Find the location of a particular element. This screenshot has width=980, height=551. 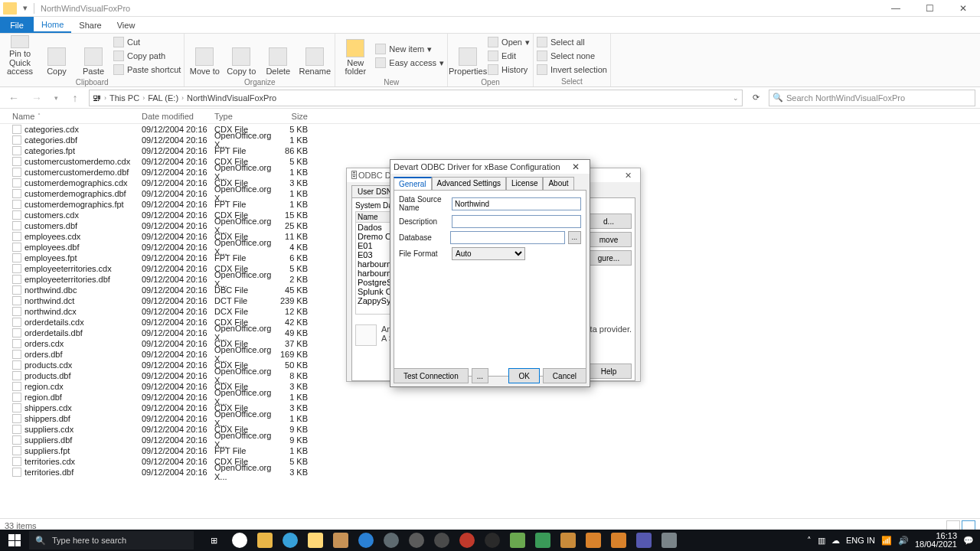

file-row: categories.cdx09/12/2004 20:16CDX File5 … is located at coordinates (490, 129).